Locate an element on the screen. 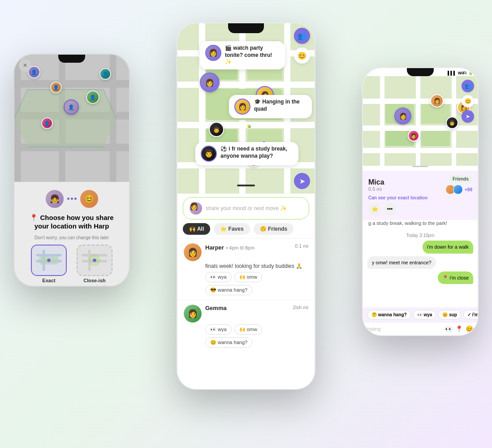  map-person-4: 👤 is located at coordinates (47, 123).